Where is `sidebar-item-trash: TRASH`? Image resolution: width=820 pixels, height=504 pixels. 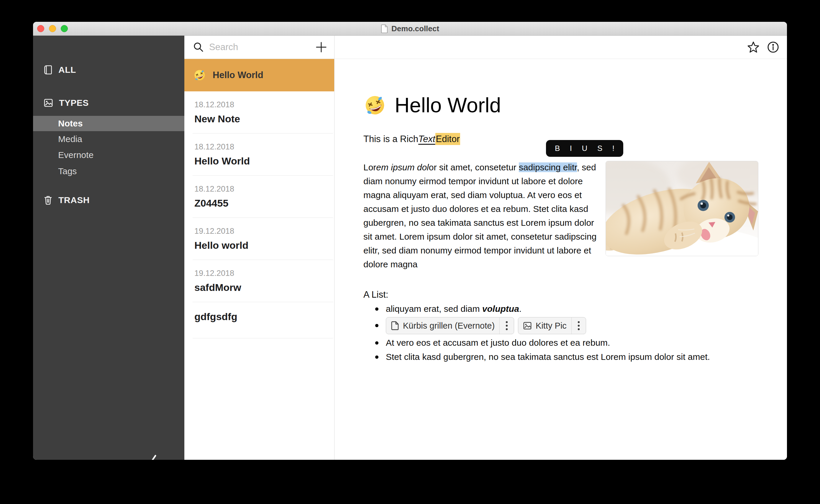
sidebar-item-trash: TRASH is located at coordinates (67, 200).